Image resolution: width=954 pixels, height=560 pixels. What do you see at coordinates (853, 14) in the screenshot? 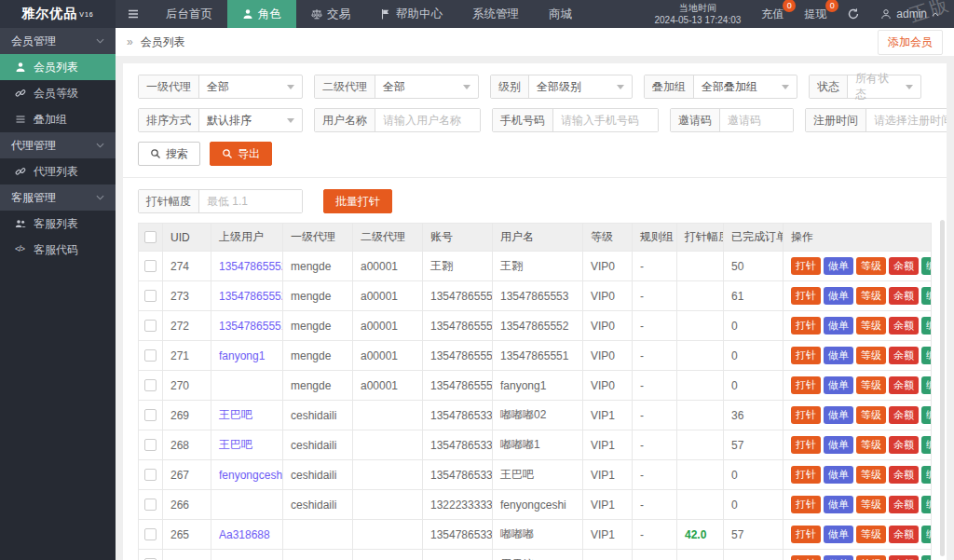
I see `refresh-icon` at bounding box center [853, 14].